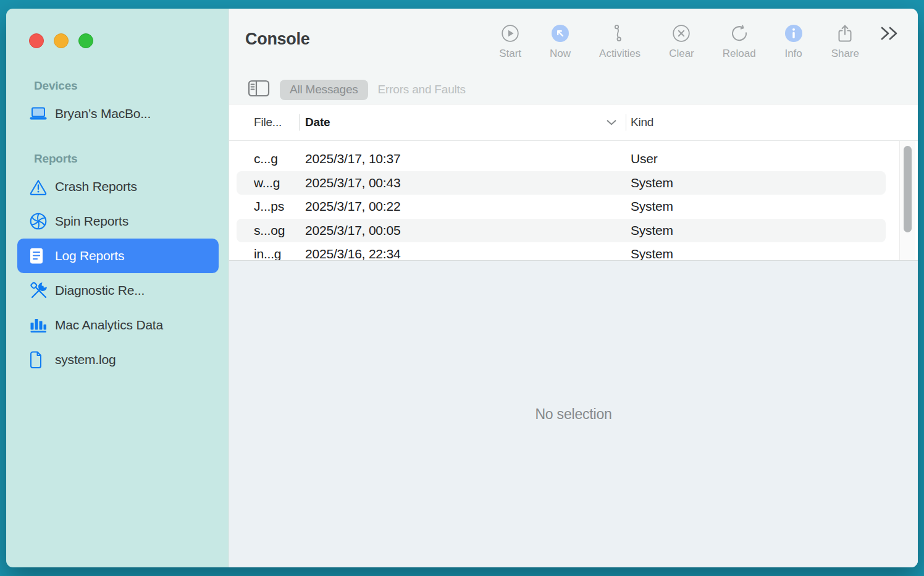 This screenshot has width=924, height=576. What do you see at coordinates (679, 42) in the screenshot?
I see `toolbar-buttons: Start Now` at bounding box center [679, 42].